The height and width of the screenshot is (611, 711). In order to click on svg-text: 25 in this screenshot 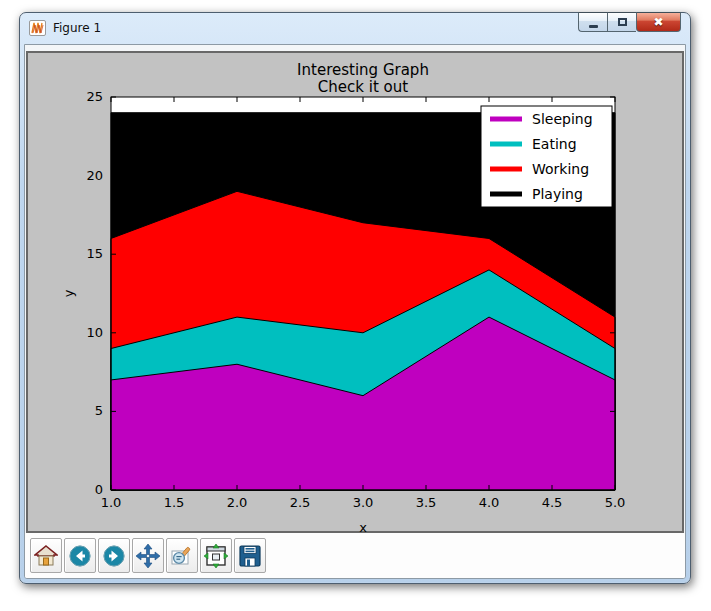, I will do `click(94, 96)`.